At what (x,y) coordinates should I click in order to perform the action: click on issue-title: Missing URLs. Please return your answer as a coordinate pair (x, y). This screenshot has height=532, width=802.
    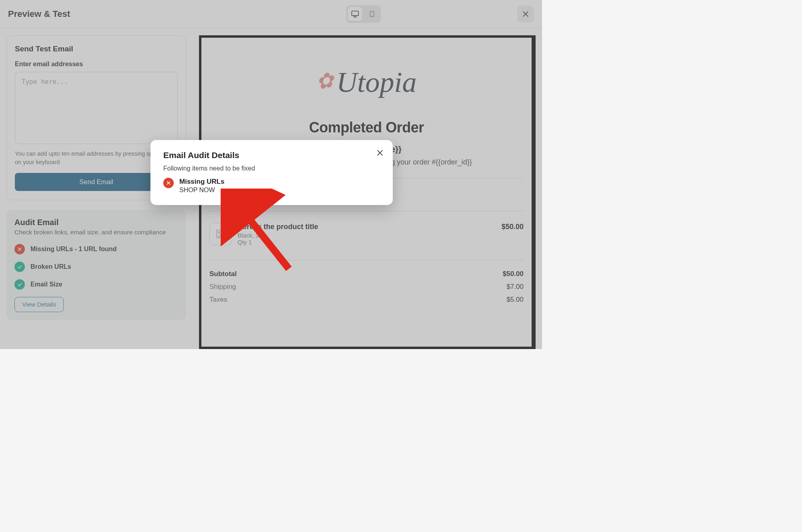
    Looking at the image, I should click on (202, 182).